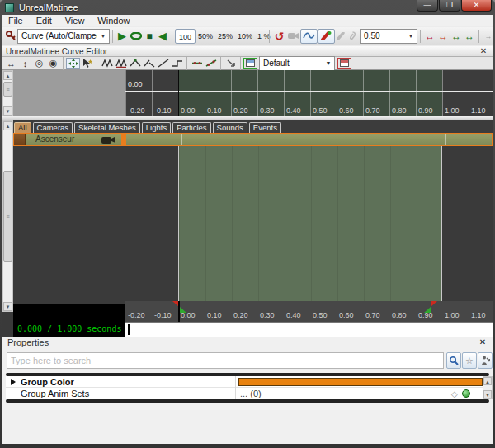 The image size is (495, 448). I want to click on snap-to-frames-icon, so click(342, 36).